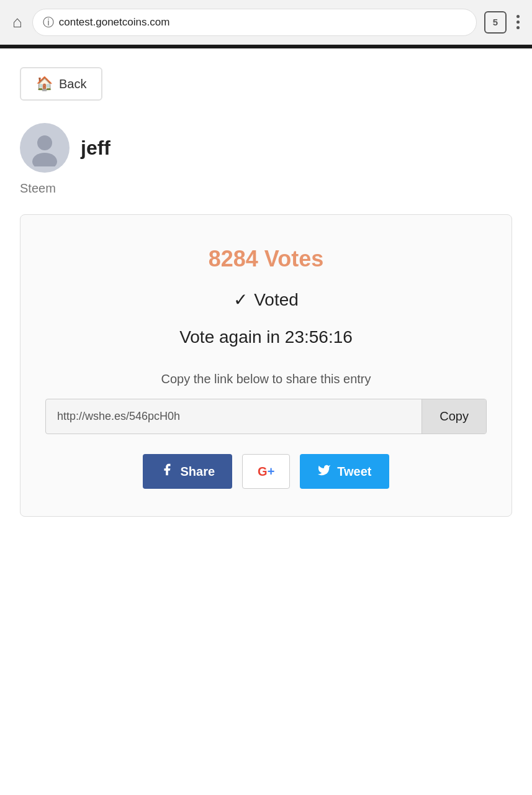 Image resolution: width=532 pixels, height=795 pixels. I want to click on facebook-label: Share, so click(197, 472).